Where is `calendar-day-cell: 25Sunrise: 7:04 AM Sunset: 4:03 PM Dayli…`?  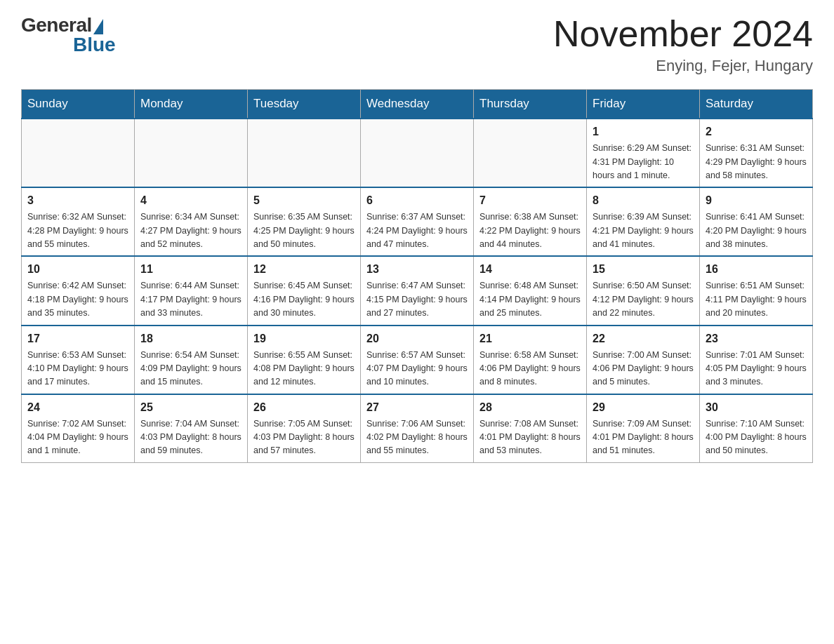 calendar-day-cell: 25Sunrise: 7:04 AM Sunset: 4:03 PM Dayli… is located at coordinates (191, 429).